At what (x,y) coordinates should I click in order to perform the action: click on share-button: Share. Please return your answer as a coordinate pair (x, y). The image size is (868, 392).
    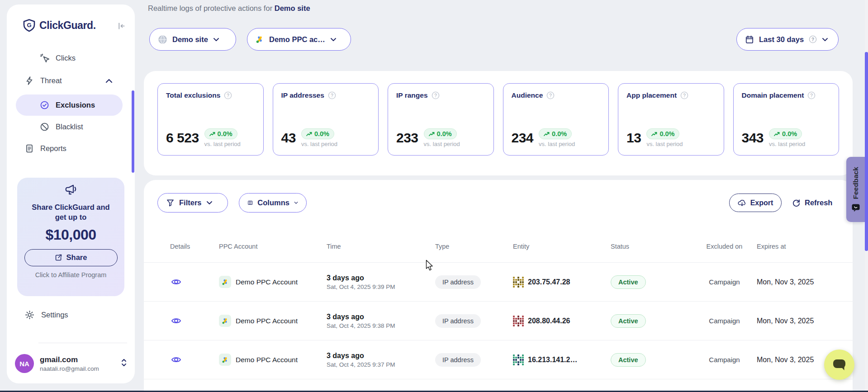
    Looking at the image, I should click on (71, 258).